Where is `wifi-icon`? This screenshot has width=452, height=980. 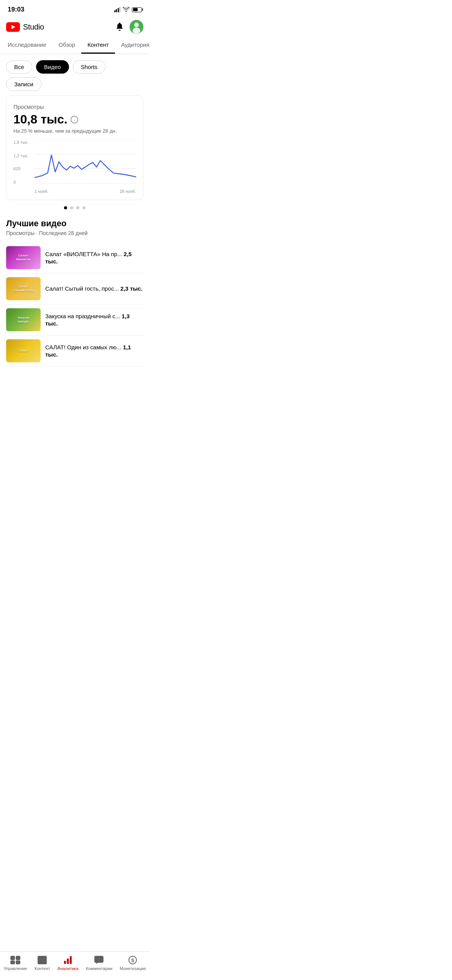 wifi-icon is located at coordinates (126, 10).